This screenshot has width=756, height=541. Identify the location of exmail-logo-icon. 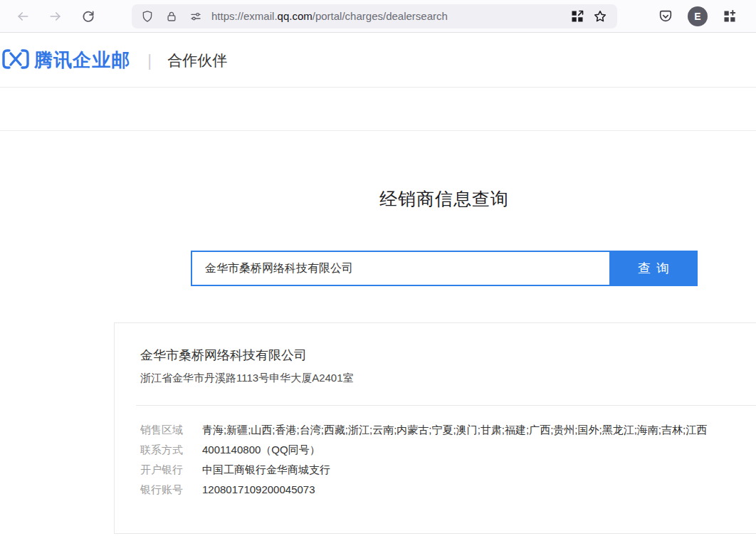
(16, 61).